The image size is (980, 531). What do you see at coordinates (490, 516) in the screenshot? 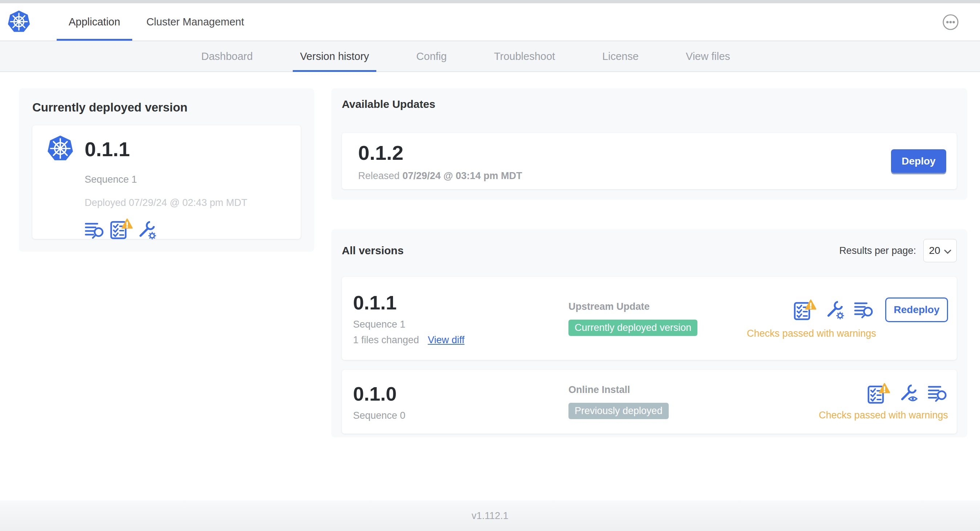
I see `console-version-label: v1.112.1` at bounding box center [490, 516].